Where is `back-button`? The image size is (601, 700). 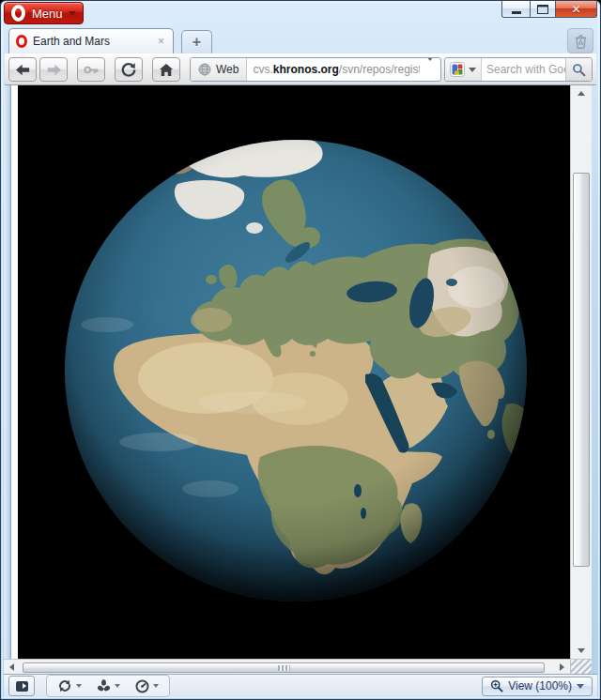 back-button is located at coordinates (23, 69).